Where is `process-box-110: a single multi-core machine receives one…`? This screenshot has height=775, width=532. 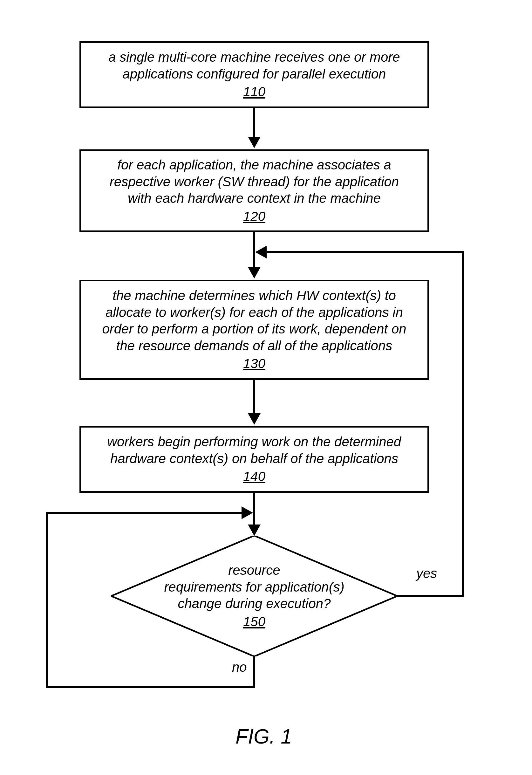 process-box-110: a single multi-core machine receives one… is located at coordinates (254, 75).